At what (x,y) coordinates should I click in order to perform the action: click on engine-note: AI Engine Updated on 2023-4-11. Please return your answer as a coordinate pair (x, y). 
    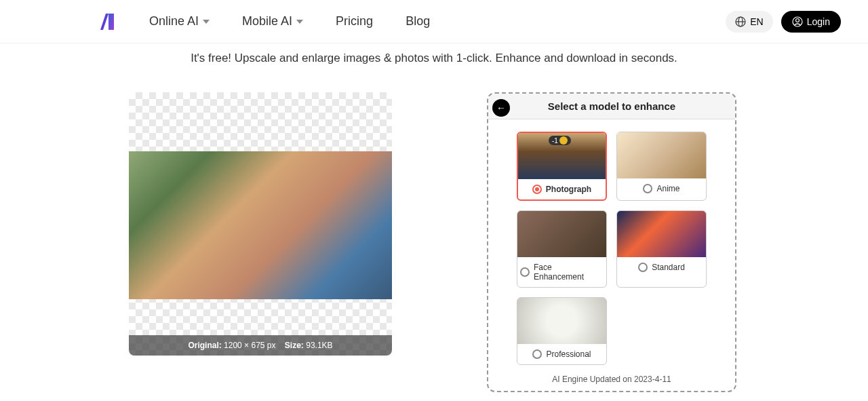
    Looking at the image, I should click on (612, 379).